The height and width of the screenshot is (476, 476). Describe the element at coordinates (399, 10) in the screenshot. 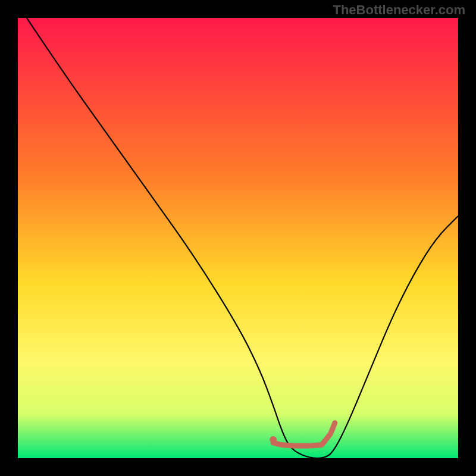

I see `watermark-text: TheBottlenecker.com` at that location.